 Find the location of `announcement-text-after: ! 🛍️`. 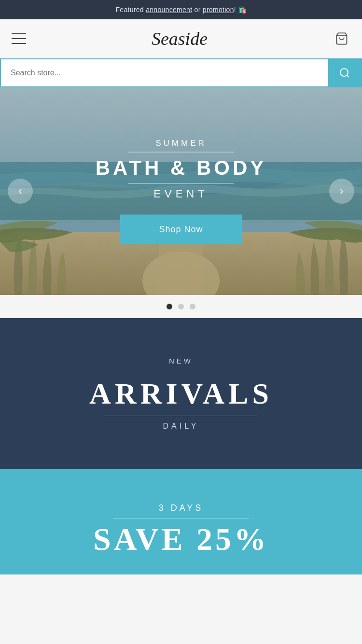

announcement-text-after: ! 🛍️ is located at coordinates (240, 10).